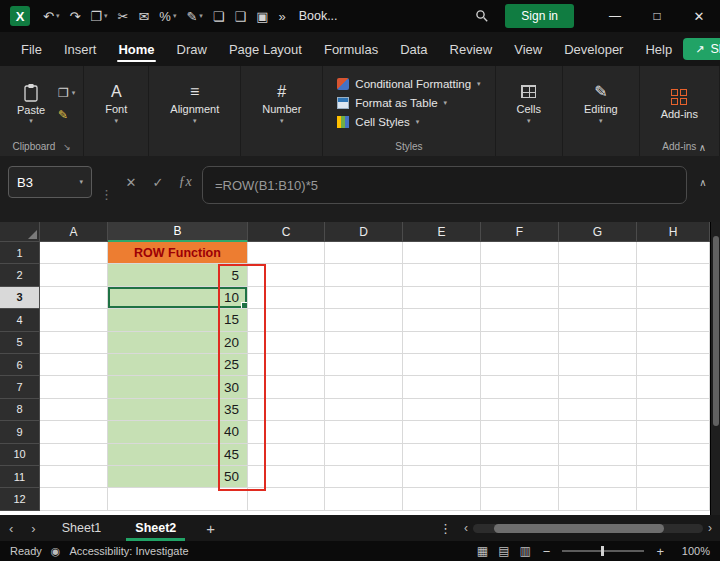 This screenshot has height=561, width=720. I want to click on cell-F12, so click(520, 499).